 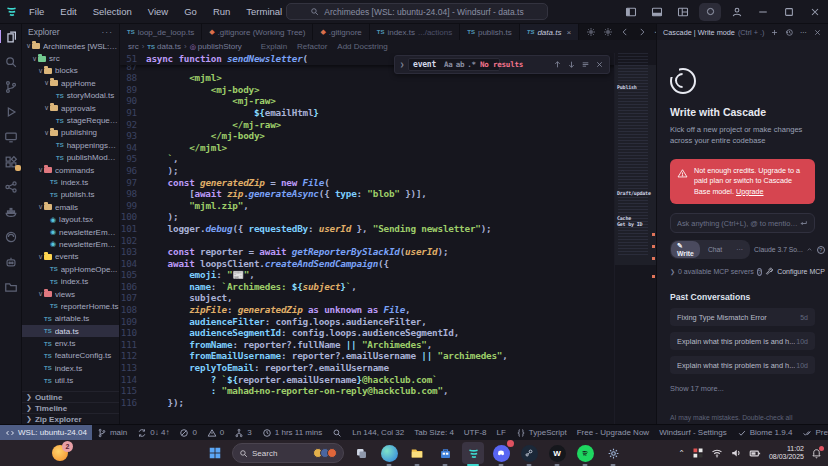 What do you see at coordinates (750, 192) in the screenshot?
I see `upgrade-link: Upgrade` at bounding box center [750, 192].